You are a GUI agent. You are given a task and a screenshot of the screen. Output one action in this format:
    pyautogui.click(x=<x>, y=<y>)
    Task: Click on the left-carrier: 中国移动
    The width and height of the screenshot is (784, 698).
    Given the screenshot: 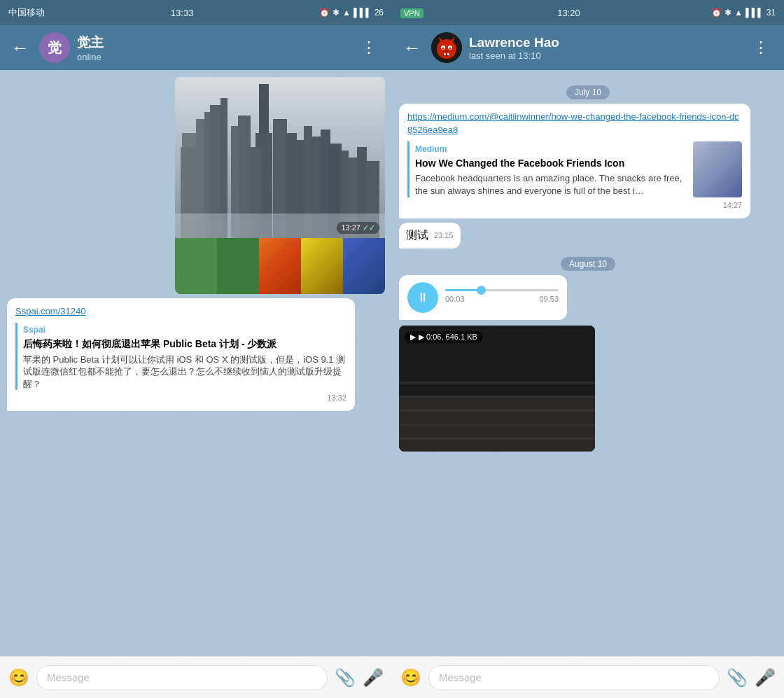 What is the action you would take?
    pyautogui.click(x=27, y=13)
    